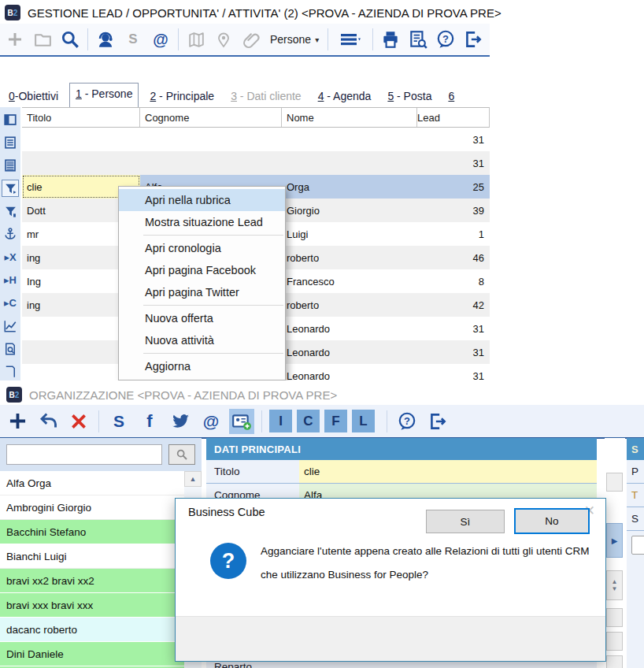 This screenshot has width=644, height=668. I want to click on print-icon, so click(390, 39).